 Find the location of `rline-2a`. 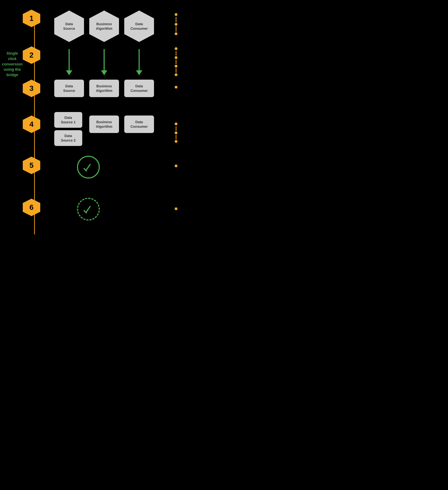

rline-2a is located at coordinates (176, 53).